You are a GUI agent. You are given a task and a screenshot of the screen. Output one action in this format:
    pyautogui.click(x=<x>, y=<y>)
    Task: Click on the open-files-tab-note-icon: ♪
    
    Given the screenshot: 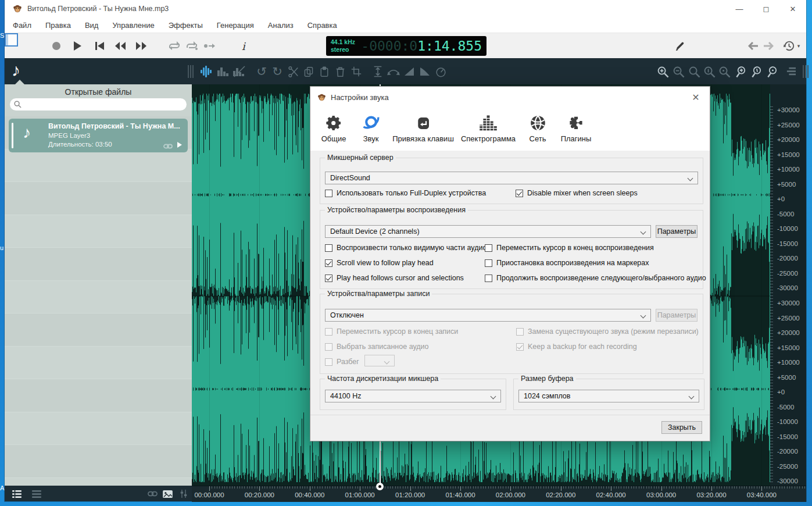 What is the action you would take?
    pyautogui.click(x=16, y=70)
    